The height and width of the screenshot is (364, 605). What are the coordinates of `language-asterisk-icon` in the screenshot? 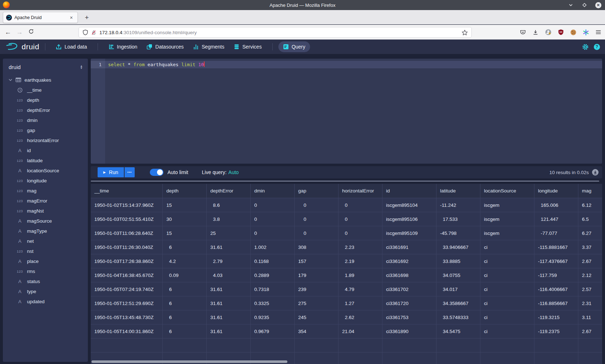 It's located at (586, 32).